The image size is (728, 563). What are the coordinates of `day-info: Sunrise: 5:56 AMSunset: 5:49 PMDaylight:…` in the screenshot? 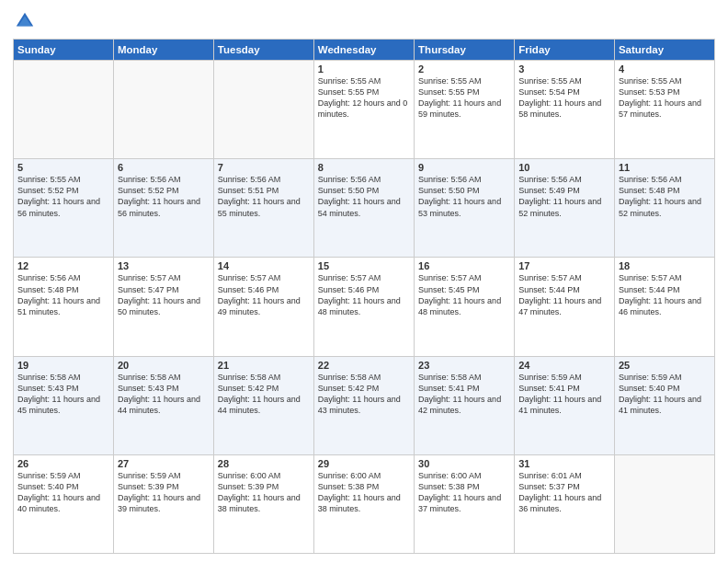 It's located at (564, 197).